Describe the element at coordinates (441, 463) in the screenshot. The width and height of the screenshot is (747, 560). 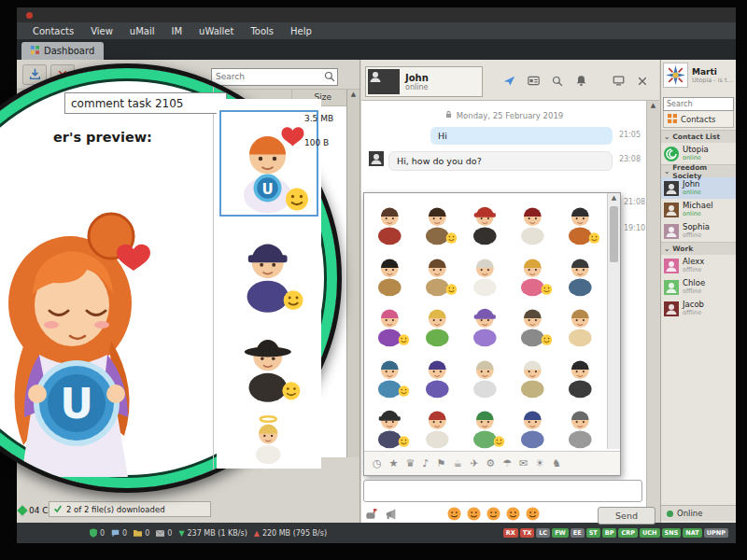
I see `category-flag-icon: ⚑` at that location.